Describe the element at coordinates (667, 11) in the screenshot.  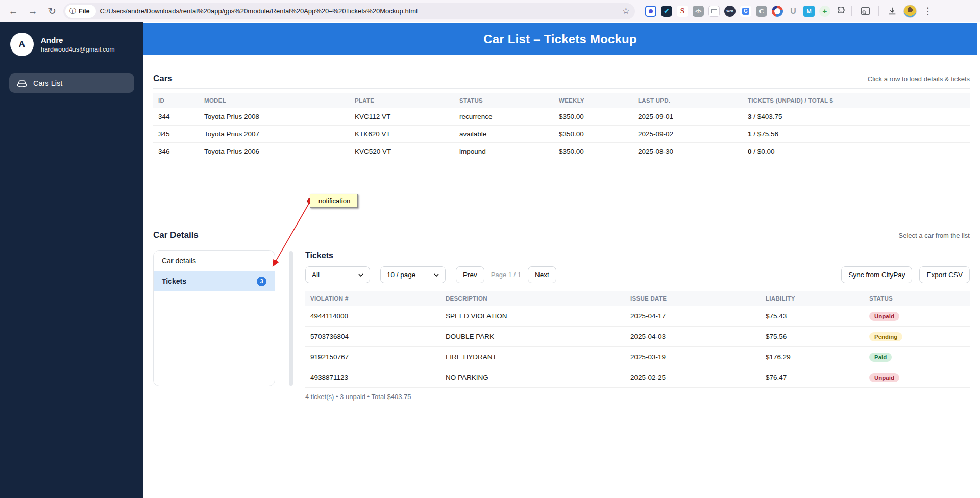
I see `todo-check-icon: ✔` at that location.